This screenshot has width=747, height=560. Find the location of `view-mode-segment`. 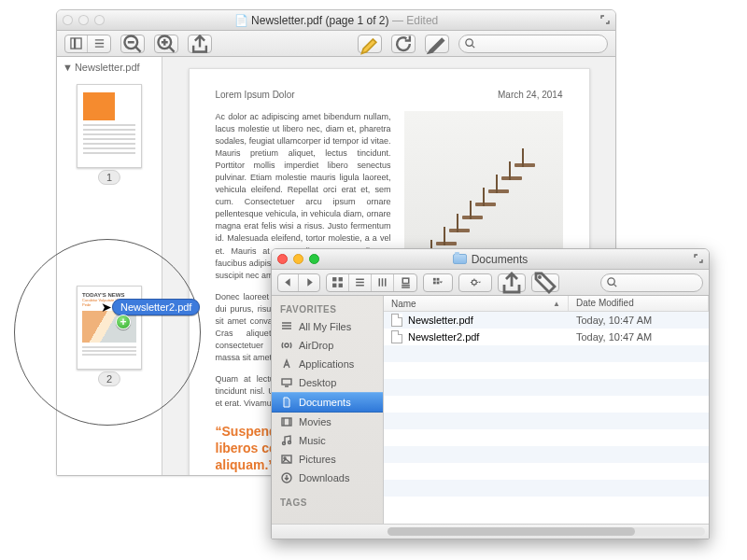

view-mode-segment is located at coordinates (372, 283).